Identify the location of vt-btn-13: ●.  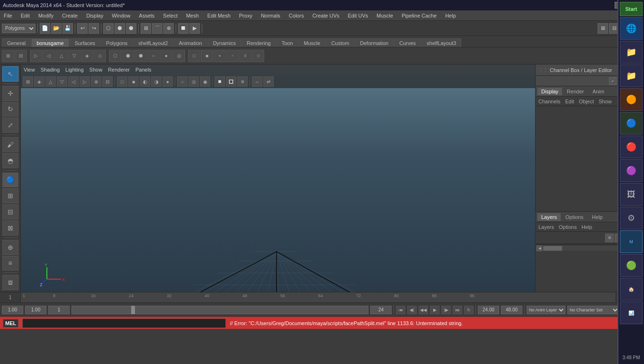
(168, 82).